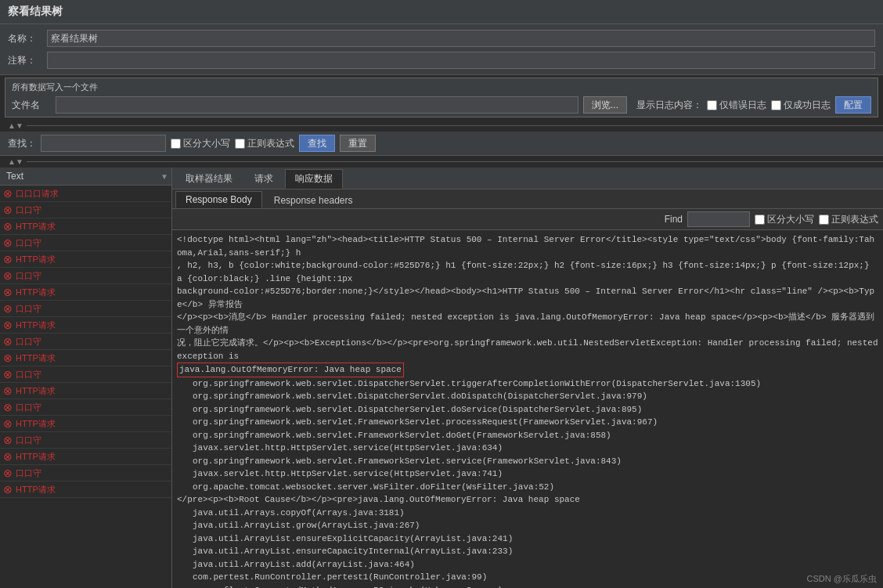 This screenshot has width=883, height=588. I want to click on left-panel-header: Text ▼, so click(86, 177).